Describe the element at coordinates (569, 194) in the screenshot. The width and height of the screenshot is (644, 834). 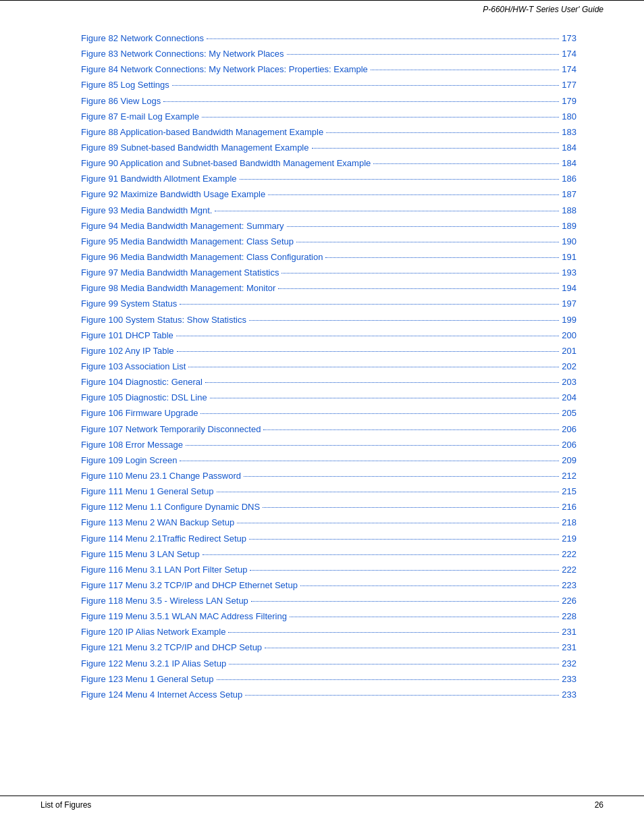
I see `toc-page-number: 187` at that location.